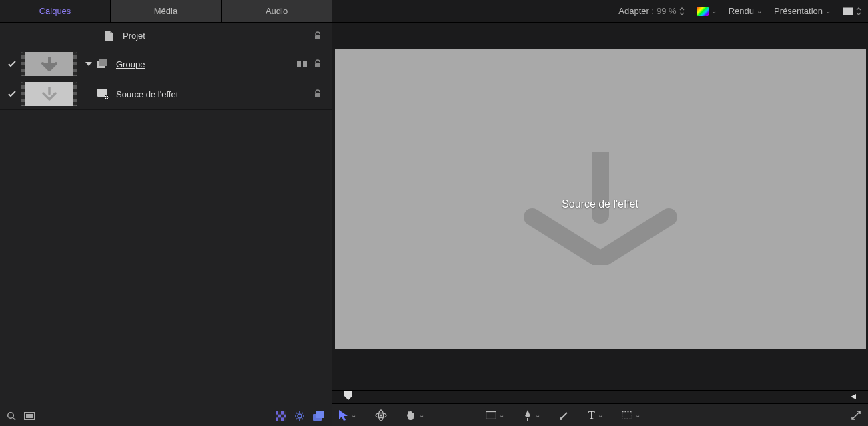  I want to click on tab-audio: Audio, so click(276, 11).